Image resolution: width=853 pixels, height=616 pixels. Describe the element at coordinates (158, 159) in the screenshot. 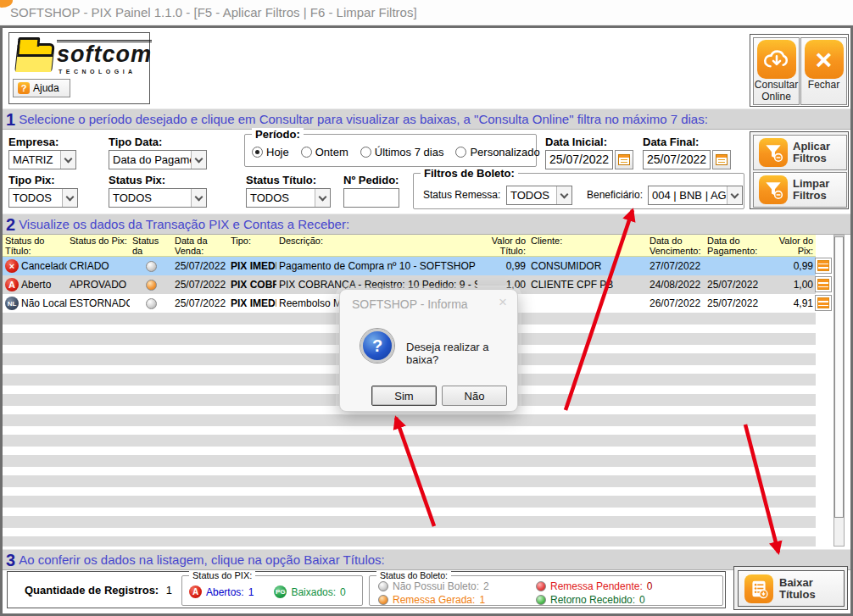

I see `tipo-data-select: Data do Pagamento` at that location.